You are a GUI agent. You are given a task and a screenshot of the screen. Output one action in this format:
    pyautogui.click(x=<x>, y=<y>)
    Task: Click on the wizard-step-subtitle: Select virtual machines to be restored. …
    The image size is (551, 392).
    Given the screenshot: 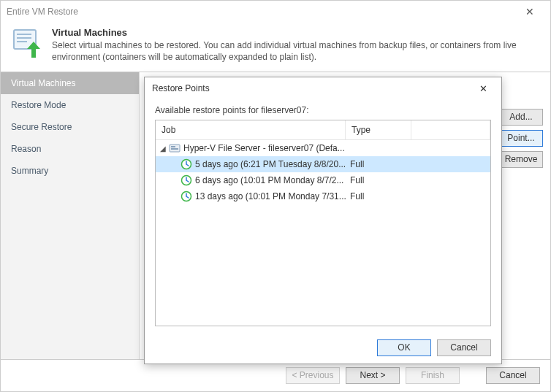 What is the action you would take?
    pyautogui.click(x=296, y=51)
    